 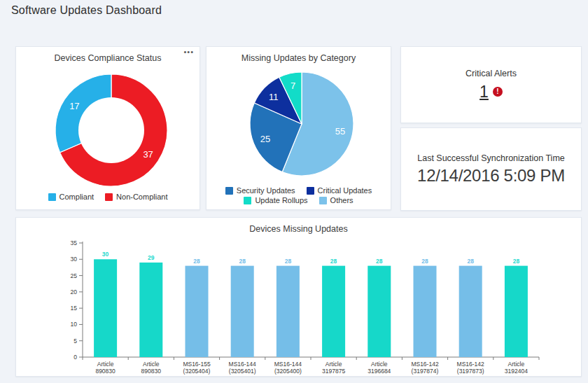 I want to click on y-axis-tick-label: 5, so click(x=76, y=341).